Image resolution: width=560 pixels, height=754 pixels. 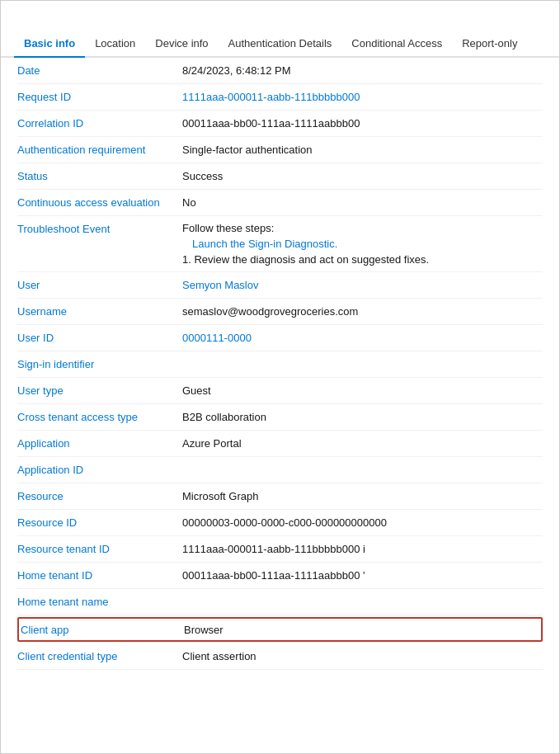 What do you see at coordinates (100, 285) in the screenshot?
I see `field-label: User` at bounding box center [100, 285].